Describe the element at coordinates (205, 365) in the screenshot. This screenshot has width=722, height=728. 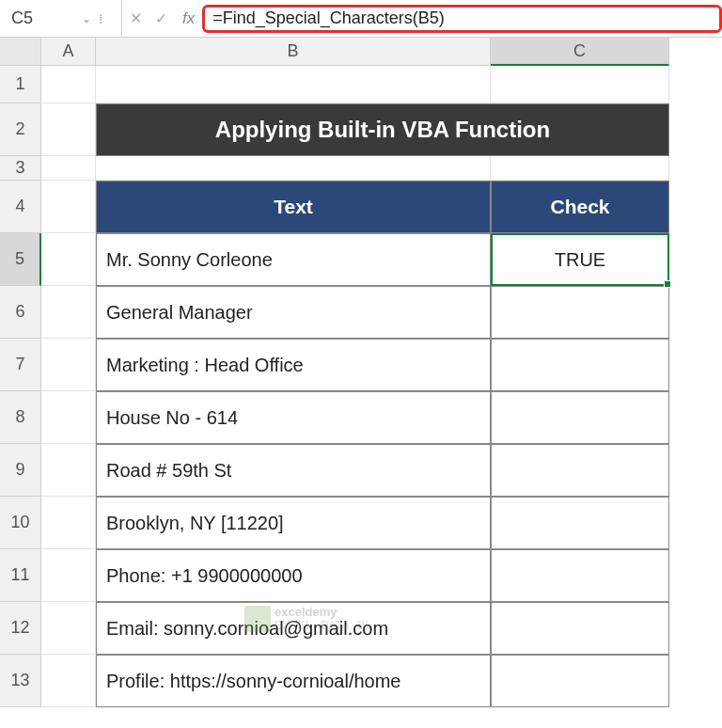
I see `data-text-2: Marketing : Head Office` at that location.